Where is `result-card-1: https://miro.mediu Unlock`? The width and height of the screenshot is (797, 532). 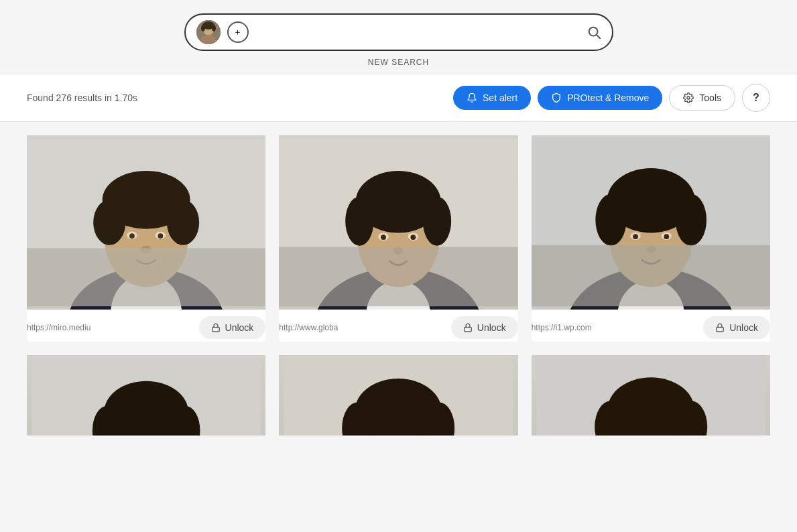
result-card-1: https://miro.mediu Unlock is located at coordinates (146, 239).